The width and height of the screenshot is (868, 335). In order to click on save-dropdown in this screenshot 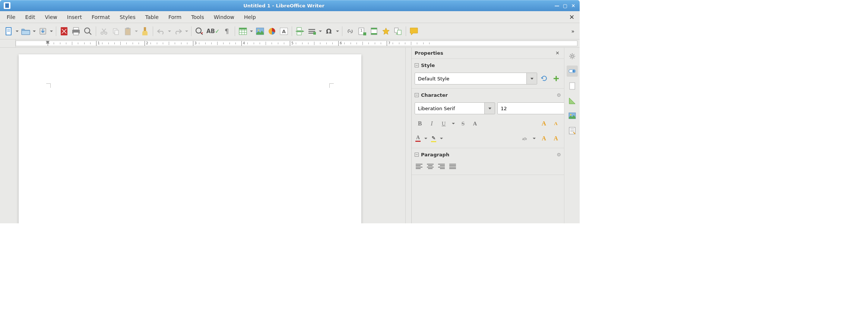, I will do `click(51, 31)`.